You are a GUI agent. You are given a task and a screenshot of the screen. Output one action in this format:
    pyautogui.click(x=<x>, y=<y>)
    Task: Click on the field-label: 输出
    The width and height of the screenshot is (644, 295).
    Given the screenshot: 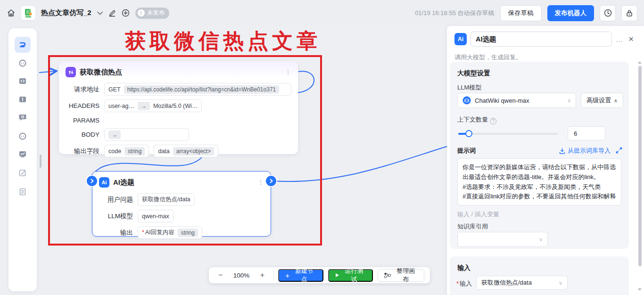 What is the action you would take?
    pyautogui.click(x=116, y=233)
    